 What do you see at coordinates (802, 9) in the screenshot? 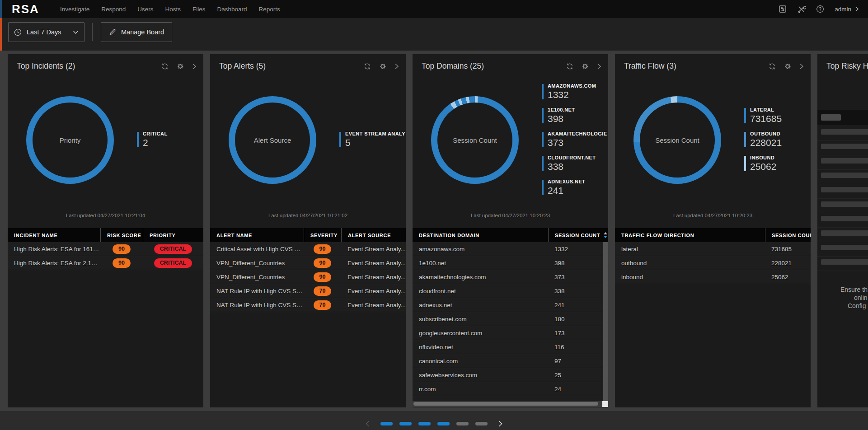
I see `admin-tools-icon` at bounding box center [802, 9].